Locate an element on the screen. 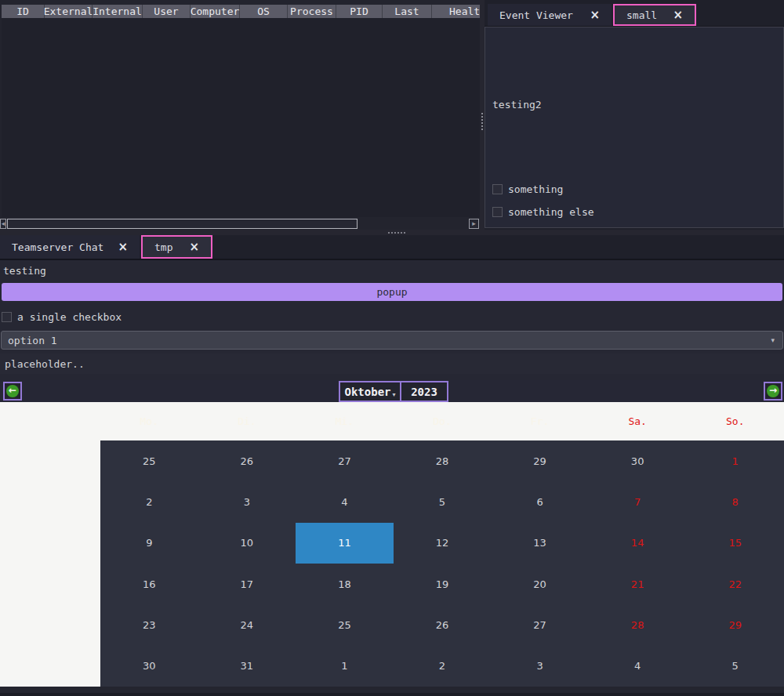 The image size is (784, 696). calendar-day: 31 is located at coordinates (248, 666).